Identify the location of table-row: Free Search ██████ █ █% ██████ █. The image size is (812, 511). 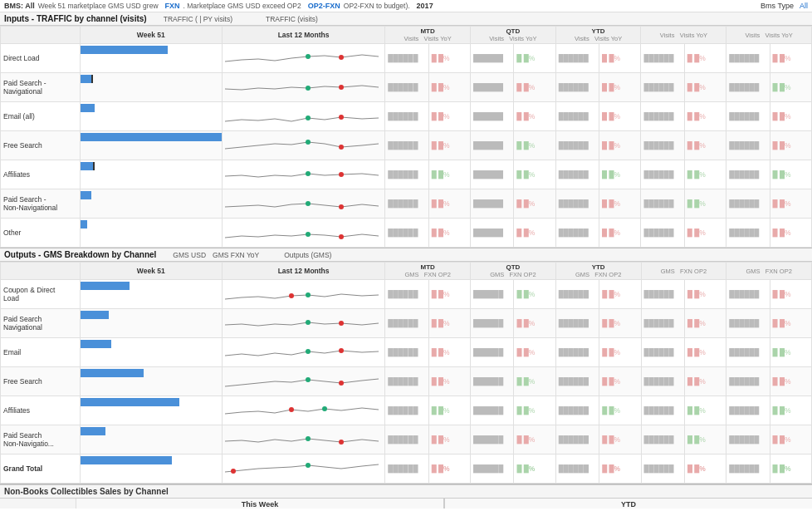
(407, 146).